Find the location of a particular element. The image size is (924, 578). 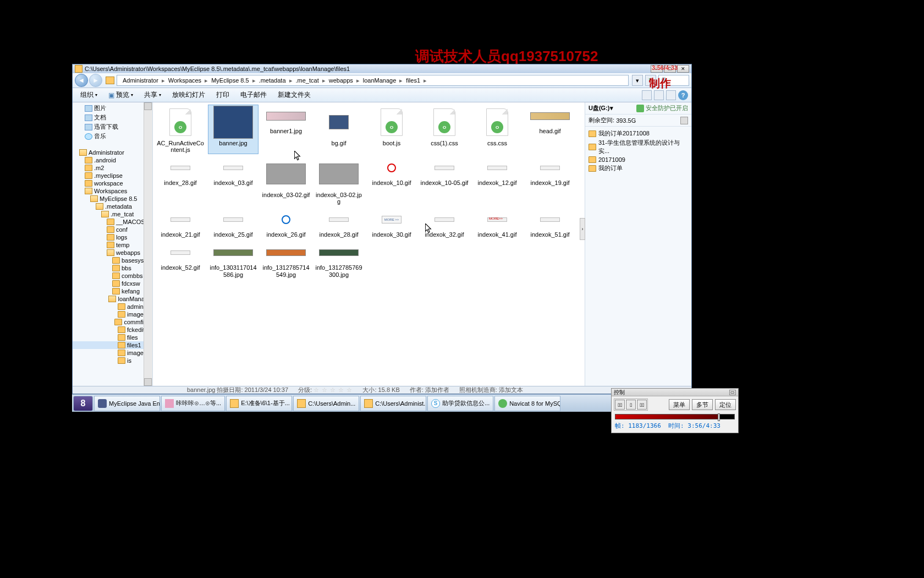

forward-button: ► is located at coordinates (96, 80).